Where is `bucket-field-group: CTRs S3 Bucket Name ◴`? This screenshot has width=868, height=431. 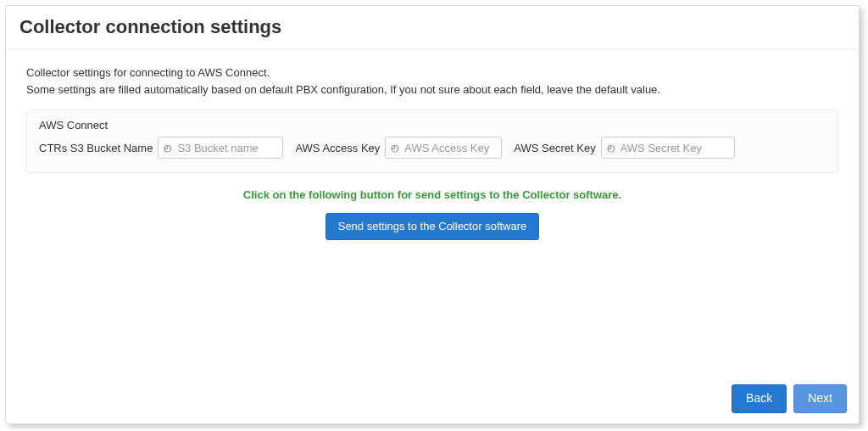
bucket-field-group: CTRs S3 Bucket Name ◴ is located at coordinates (161, 148).